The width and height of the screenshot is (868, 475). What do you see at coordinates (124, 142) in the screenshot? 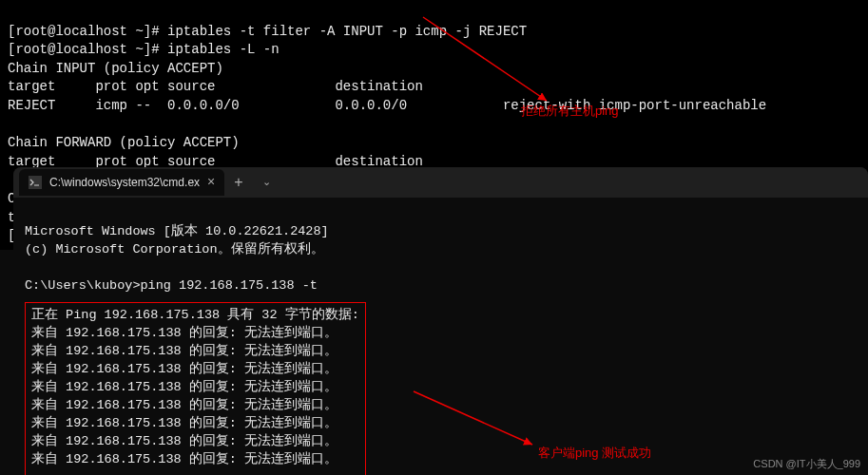
I see `linux-line: Chain FORWARD (policy ACCEPT)` at bounding box center [124, 142].